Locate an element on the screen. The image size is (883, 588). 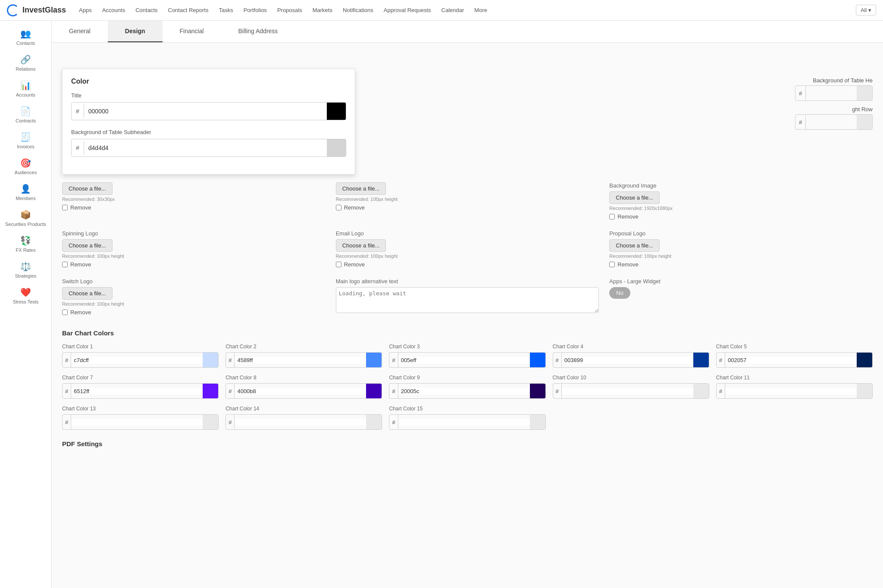
tab-design: Design is located at coordinates (135, 31).